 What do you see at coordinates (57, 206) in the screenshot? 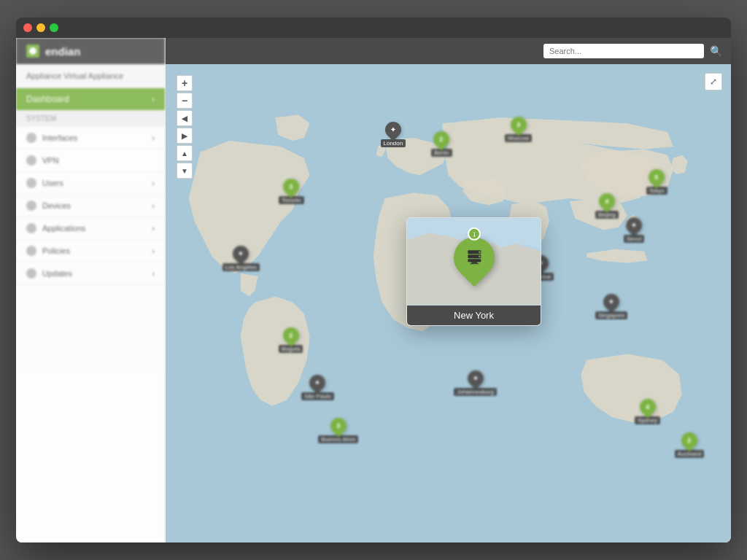
I see `sidebar-devices-label: Devices` at bounding box center [57, 206].